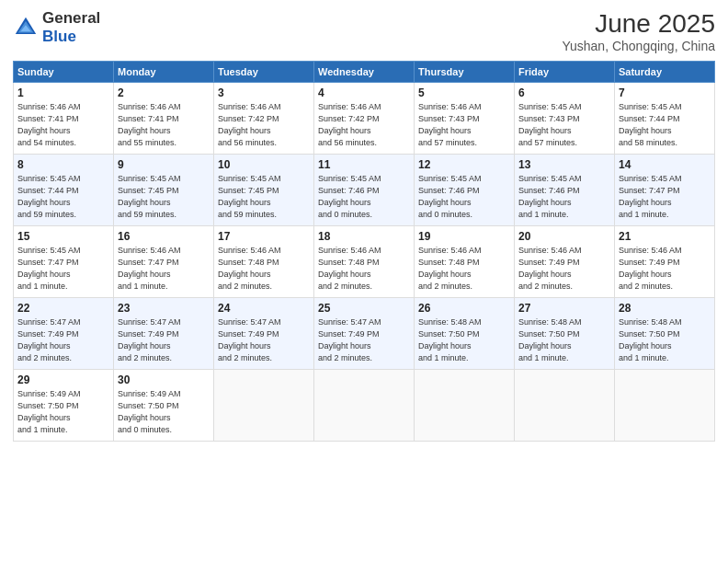 The image size is (728, 563). What do you see at coordinates (364, 334) in the screenshot?
I see `table-row: 25 Sunrise: 5:47 AM Sunset: 7:49 PM Dayl…` at bounding box center [364, 334].